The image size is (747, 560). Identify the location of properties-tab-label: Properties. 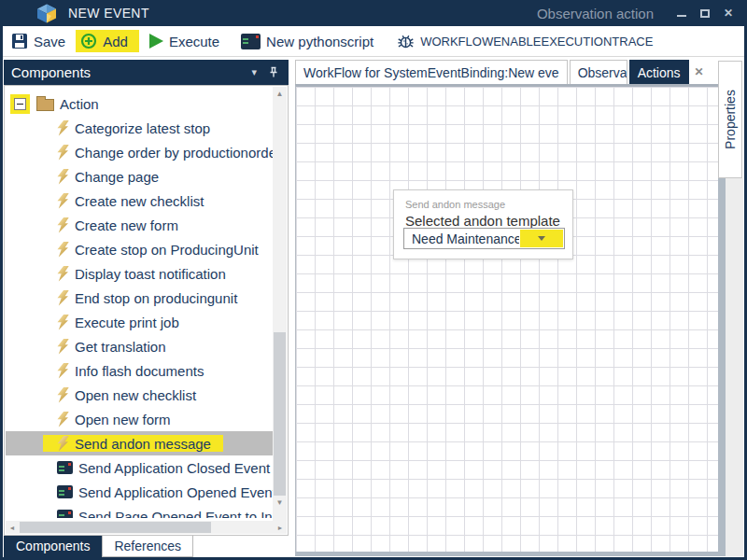
(730, 119).